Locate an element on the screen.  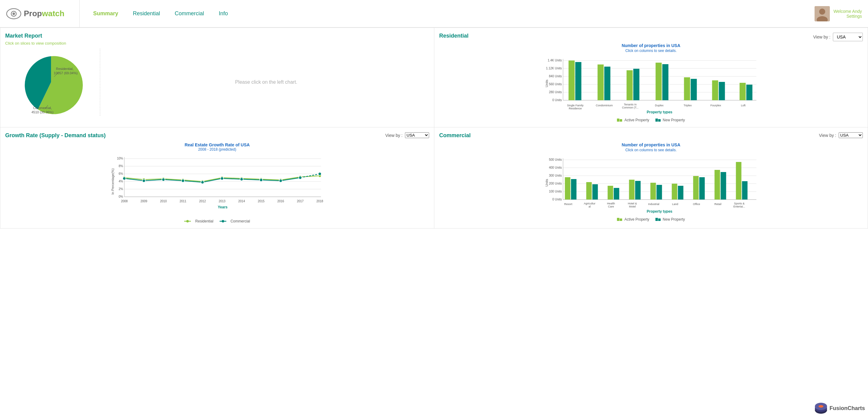
bar-sports-new is located at coordinates (745, 190).